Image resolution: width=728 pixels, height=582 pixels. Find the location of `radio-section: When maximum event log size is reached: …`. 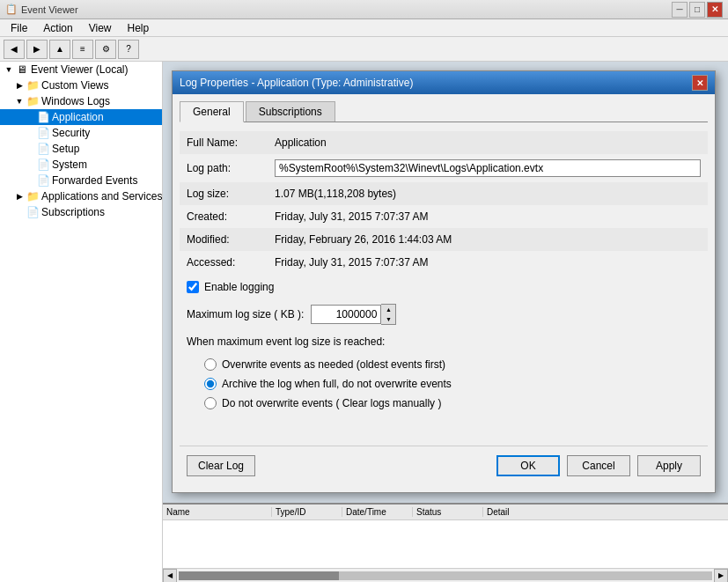

radio-section: When maximum event log size is reached: … is located at coordinates (444, 374).